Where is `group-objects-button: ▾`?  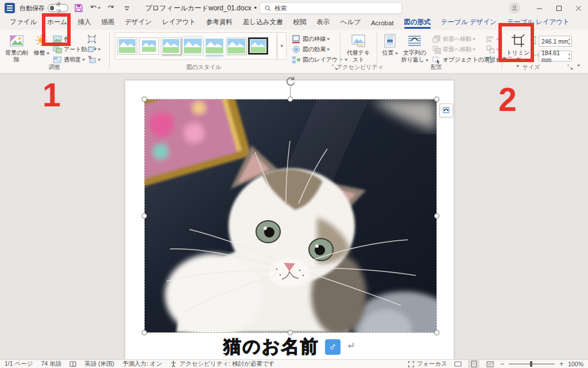 group-objects-button: ▾ is located at coordinates (493, 49).